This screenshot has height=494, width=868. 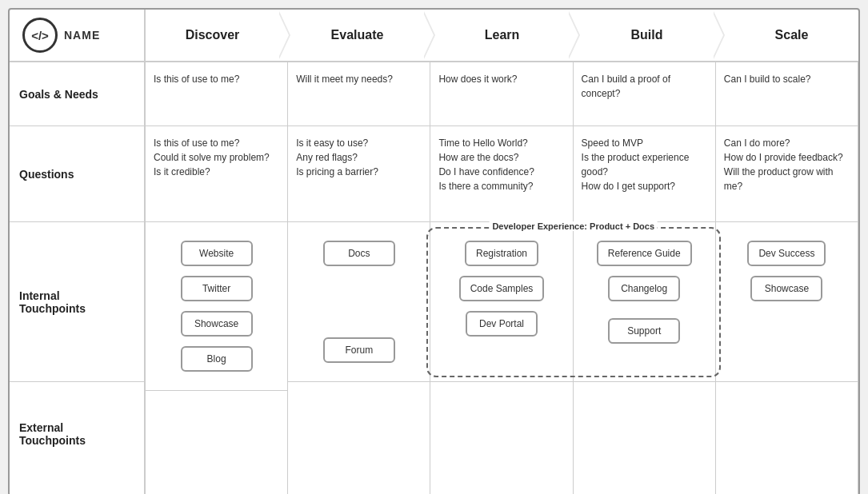 What do you see at coordinates (502, 35) in the screenshot?
I see `nav-columns: Discover Evaluate Learn Build Scale` at bounding box center [502, 35].